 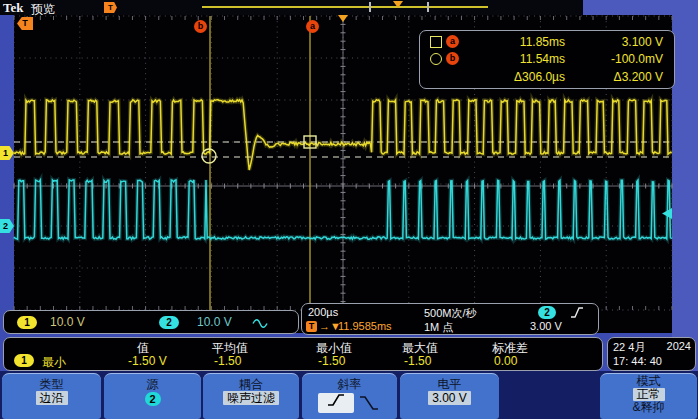 I want to click on trigger-source-badge: 2, so click(x=547, y=312).